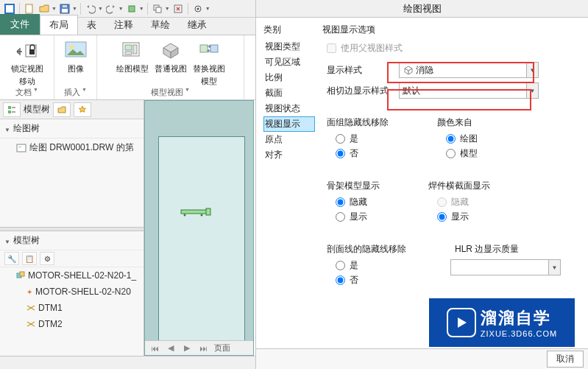 Image resolution: width=588 pixels, height=369 pixels. Describe the element at coordinates (157, 9) in the screenshot. I see `qat-windows-icon` at that location.